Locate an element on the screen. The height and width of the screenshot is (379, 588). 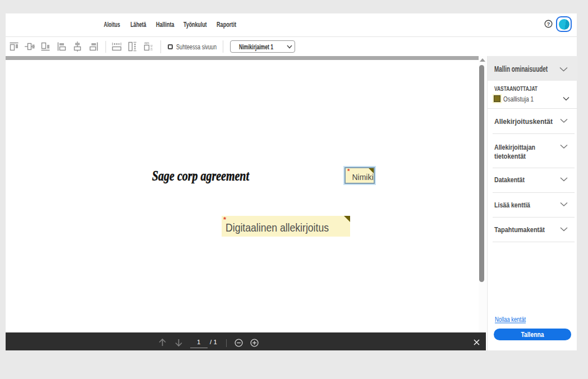
svg-text: Osallistuja 1 is located at coordinates (518, 99).